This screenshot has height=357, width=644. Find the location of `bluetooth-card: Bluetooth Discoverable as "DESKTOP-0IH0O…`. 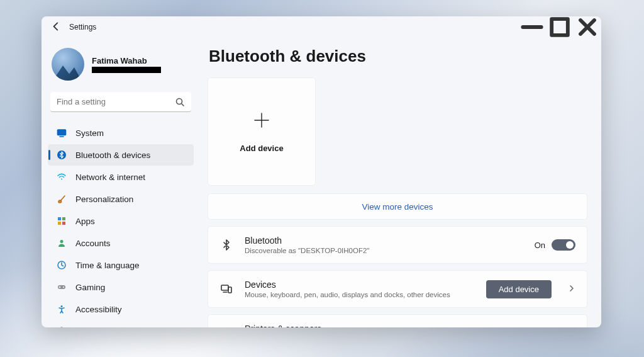

bluetooth-card: Bluetooth Discoverable as "DESKTOP-0IH0O… is located at coordinates (397, 245).